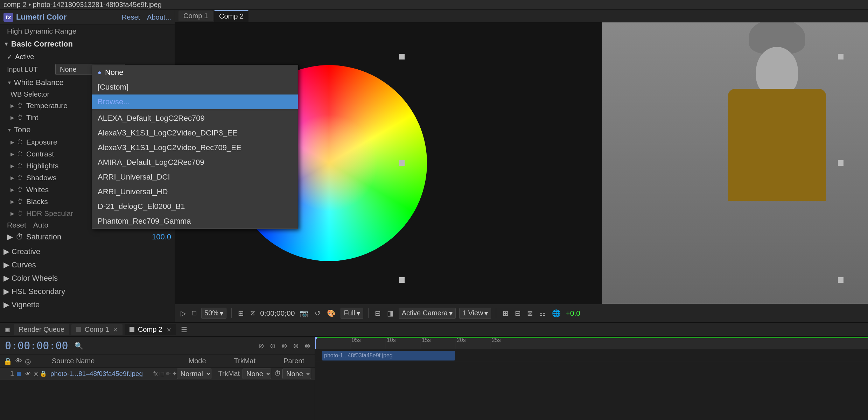 Image resolution: width=868 pixels, height=420 pixels. Describe the element at coordinates (507, 343) in the screenshot. I see `ruler-tick-25s: 25s` at that location.